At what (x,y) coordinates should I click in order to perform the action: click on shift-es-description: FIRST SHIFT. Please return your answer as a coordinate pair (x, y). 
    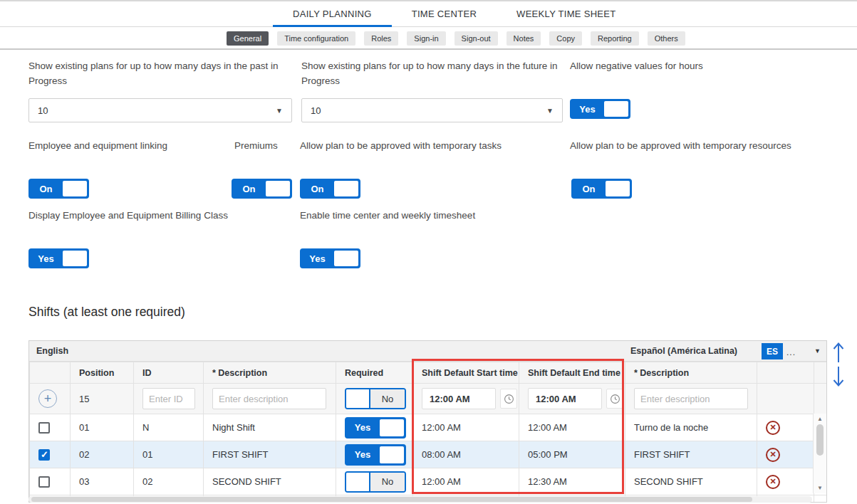
    Looking at the image, I should click on (691, 455).